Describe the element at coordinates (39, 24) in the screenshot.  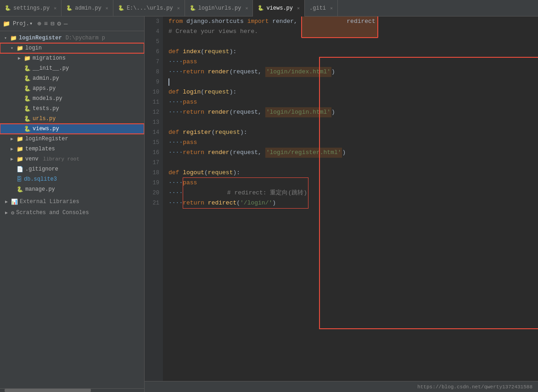
I see `add-icon: ⊕` at that location.